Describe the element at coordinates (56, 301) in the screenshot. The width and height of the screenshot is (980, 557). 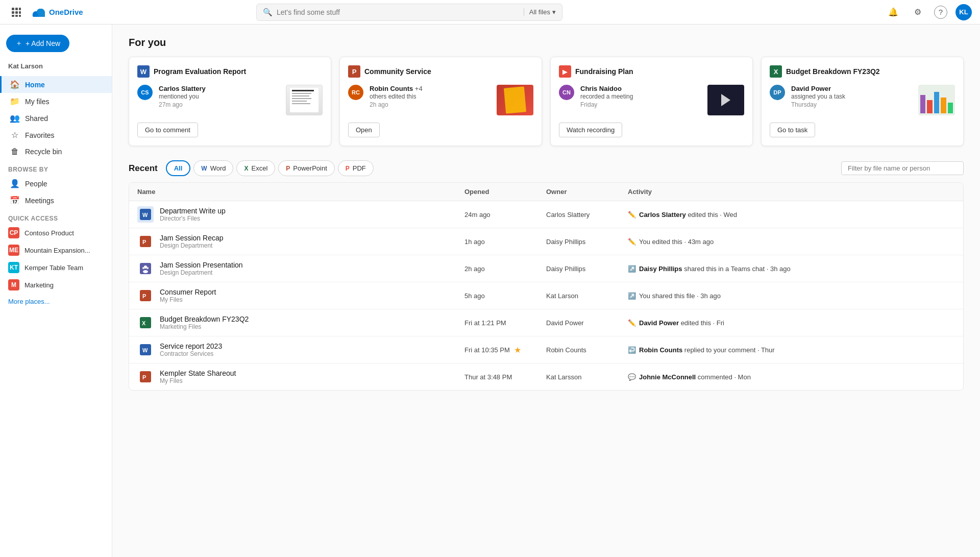
I see `more-places-link: More places...` at that location.